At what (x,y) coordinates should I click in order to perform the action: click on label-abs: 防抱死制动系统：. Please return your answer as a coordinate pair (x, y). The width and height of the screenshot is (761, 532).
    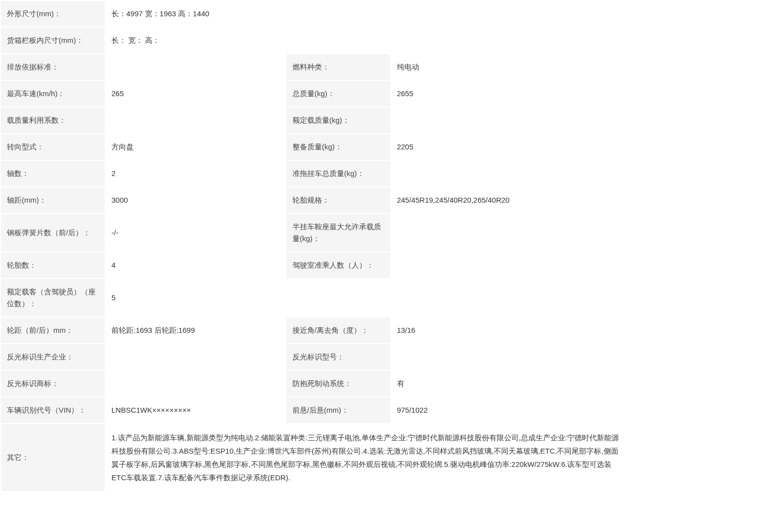
    Looking at the image, I should click on (338, 384).